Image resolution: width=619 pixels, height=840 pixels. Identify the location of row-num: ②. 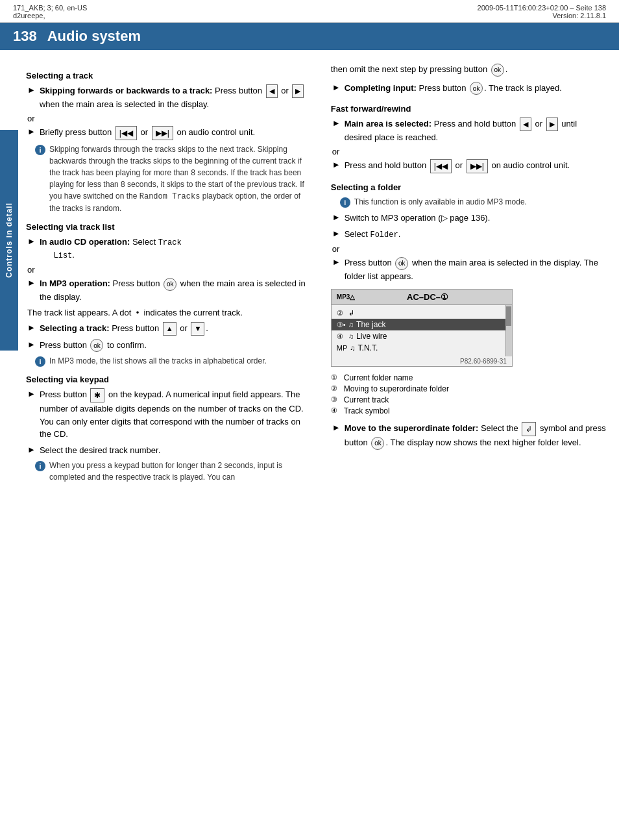
(341, 313).